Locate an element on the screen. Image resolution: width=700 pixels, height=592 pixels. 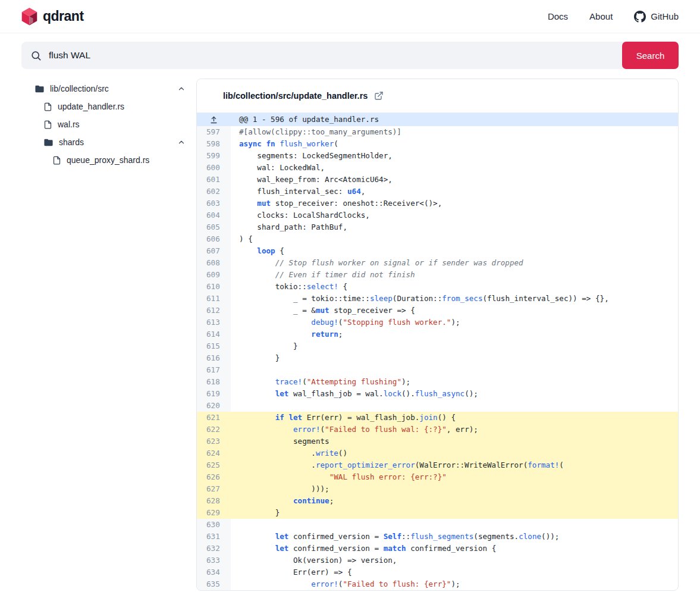
code-line-text: shard_path: PathBuf, is located at coordinates (454, 227).